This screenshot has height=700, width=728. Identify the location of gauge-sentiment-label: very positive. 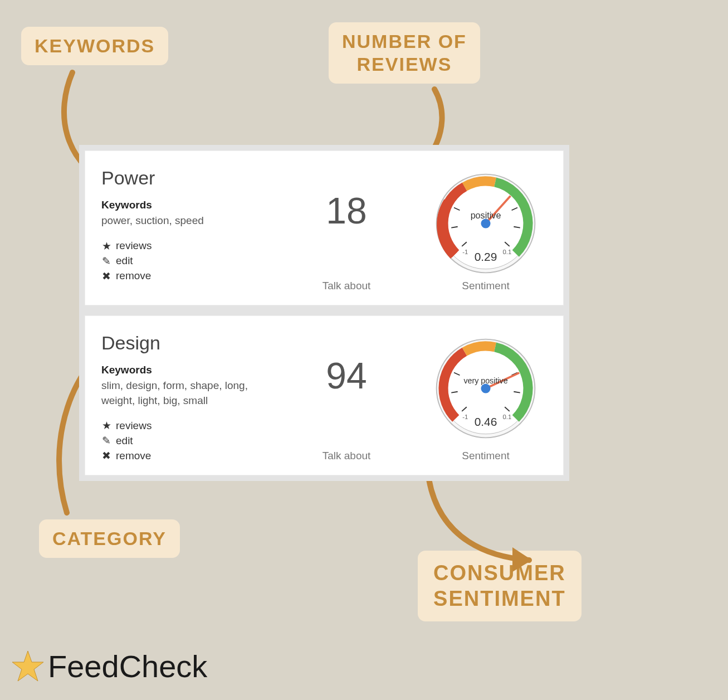
(486, 381).